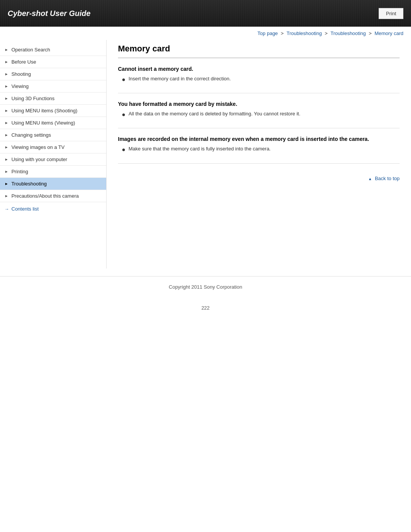 The image size is (411, 532). Describe the element at coordinates (349, 34) in the screenshot. I see `breadcrumb-troubleshooting-2: Troubleshooting` at that location.